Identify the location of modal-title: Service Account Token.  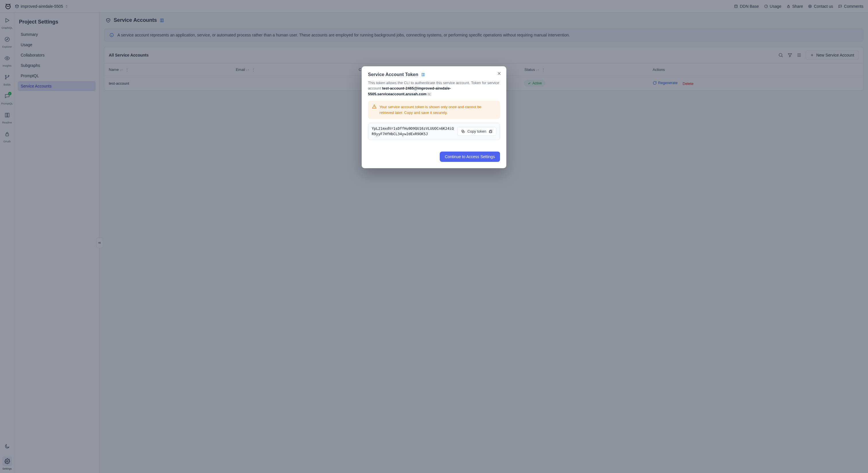
(393, 75).